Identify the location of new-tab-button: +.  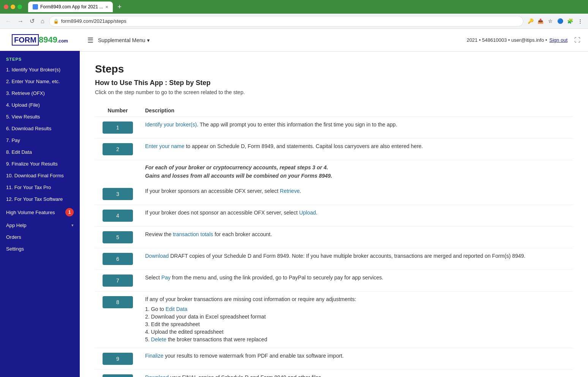
(119, 7).